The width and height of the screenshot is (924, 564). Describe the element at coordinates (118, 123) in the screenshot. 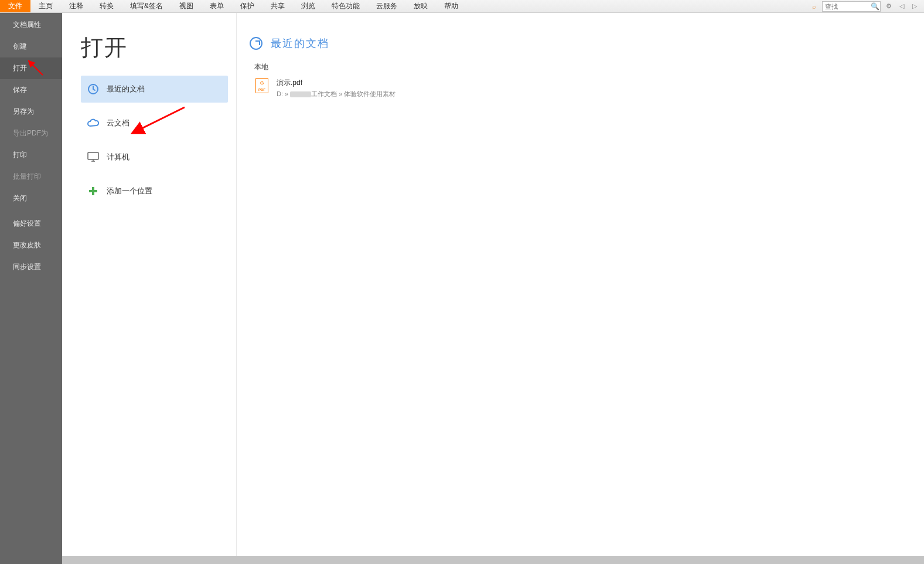

I see `location-label: 云文档` at that location.